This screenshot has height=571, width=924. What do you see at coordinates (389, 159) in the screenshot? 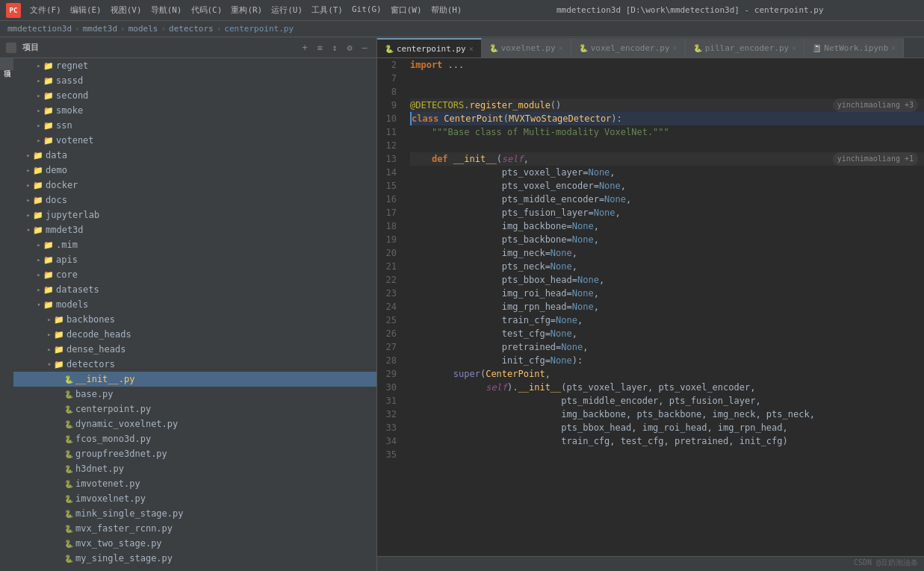
I see `line-number-13: 13` at bounding box center [389, 159].